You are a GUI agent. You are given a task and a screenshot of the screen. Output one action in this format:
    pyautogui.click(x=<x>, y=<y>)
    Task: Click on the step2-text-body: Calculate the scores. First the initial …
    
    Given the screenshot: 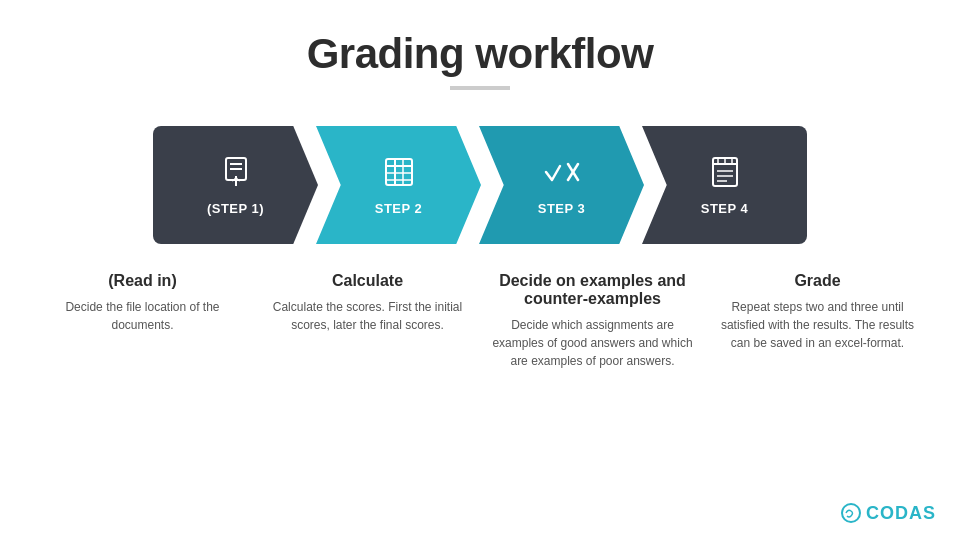 What is the action you would take?
    pyautogui.click(x=368, y=316)
    